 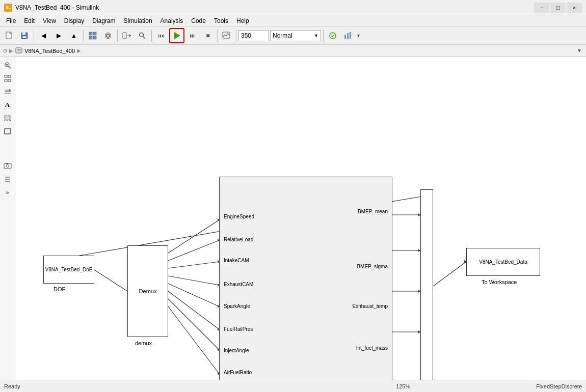 What do you see at coordinates (238, 284) in the screenshot?
I see `engine-input-4: ExhaustCAM` at bounding box center [238, 284].